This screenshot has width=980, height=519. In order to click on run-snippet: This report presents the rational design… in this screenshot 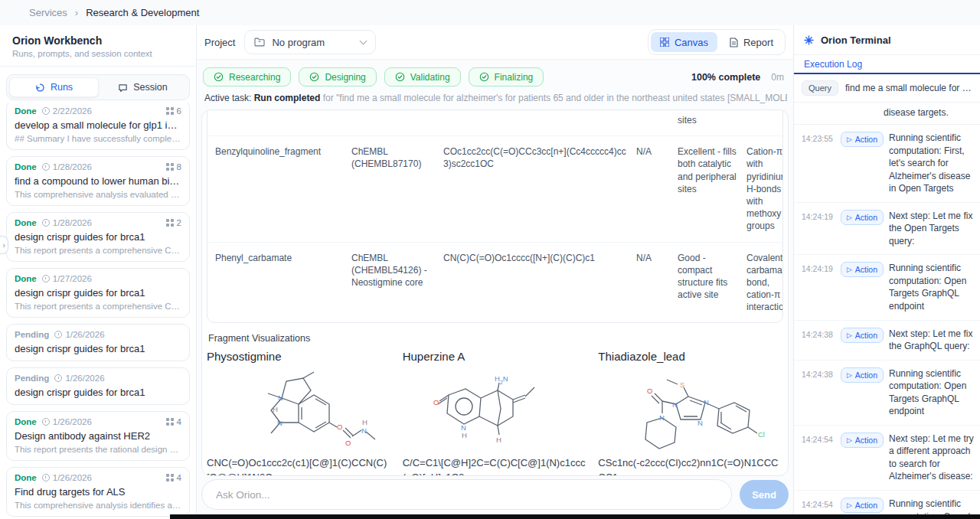, I will do `click(98, 449)`.